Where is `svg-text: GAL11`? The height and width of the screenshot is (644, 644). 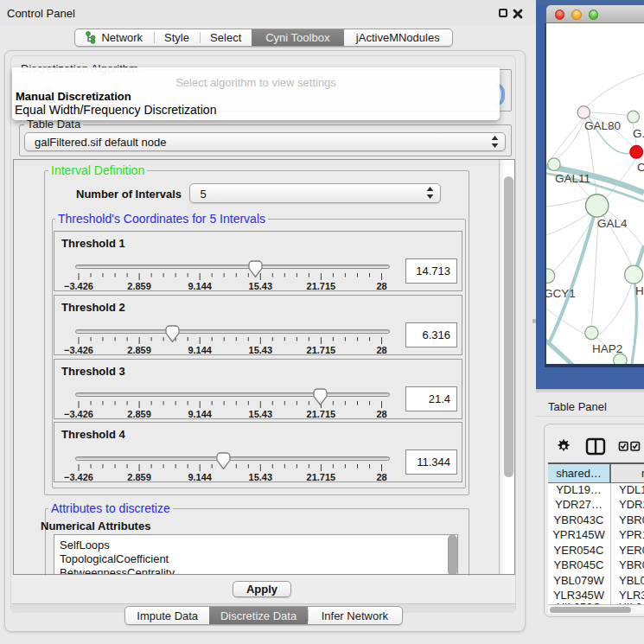
svg-text: GAL11 is located at coordinates (572, 178).